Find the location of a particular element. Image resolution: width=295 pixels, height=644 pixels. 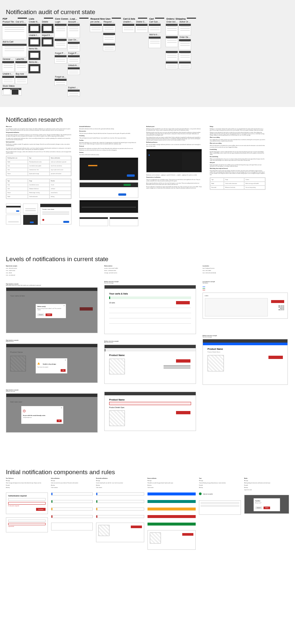

dialog-table: TypeUsageContext ModalCritical confirm, … is located at coordinates (238, 184).